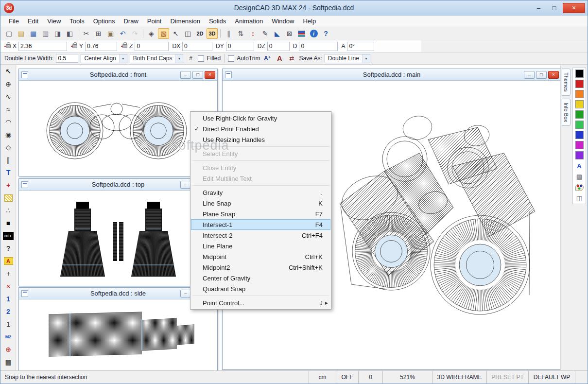 This screenshot has height=384, width=588. Describe the element at coordinates (8, 274) in the screenshot. I see `point-add-icon: +` at that location.